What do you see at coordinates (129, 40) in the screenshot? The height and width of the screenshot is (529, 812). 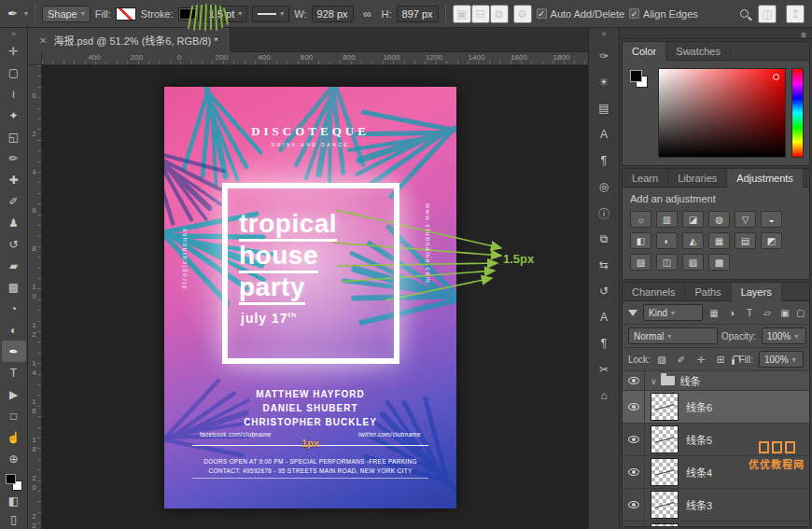 I see `document-tab: ✕ 海报.psd @ 51.2% (线条6, RGB/8) *` at bounding box center [129, 40].